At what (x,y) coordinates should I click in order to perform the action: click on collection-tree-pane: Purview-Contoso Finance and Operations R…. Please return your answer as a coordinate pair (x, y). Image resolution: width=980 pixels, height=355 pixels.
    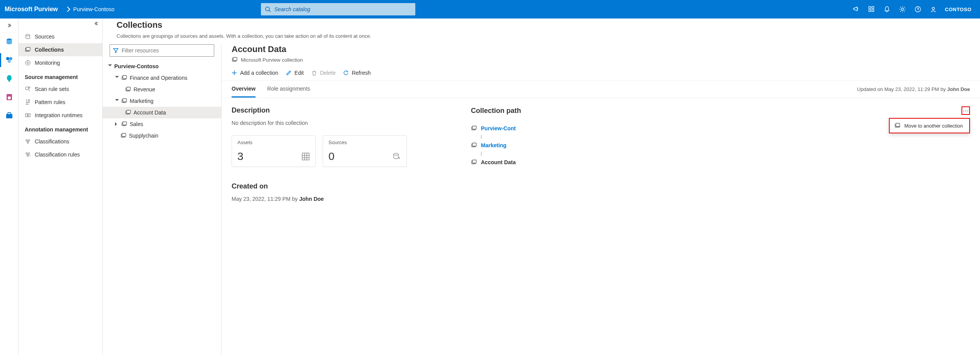
    Looking at the image, I should click on (162, 200).